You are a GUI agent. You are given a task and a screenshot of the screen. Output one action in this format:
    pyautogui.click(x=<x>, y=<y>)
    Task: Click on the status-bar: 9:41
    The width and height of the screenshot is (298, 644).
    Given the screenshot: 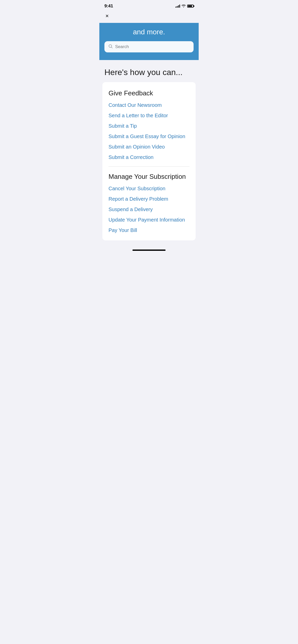 What is the action you would take?
    pyautogui.click(x=149, y=5)
    